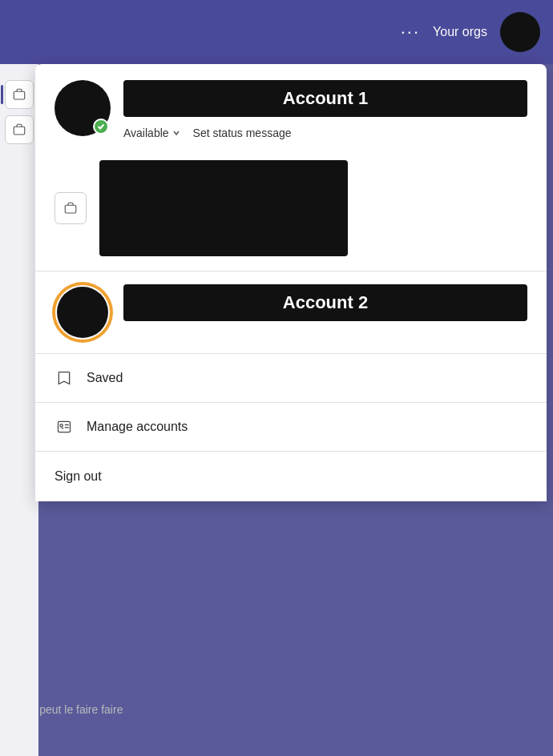 The image size is (553, 756). What do you see at coordinates (325, 303) in the screenshot?
I see `account2-info: Account 2` at bounding box center [325, 303].